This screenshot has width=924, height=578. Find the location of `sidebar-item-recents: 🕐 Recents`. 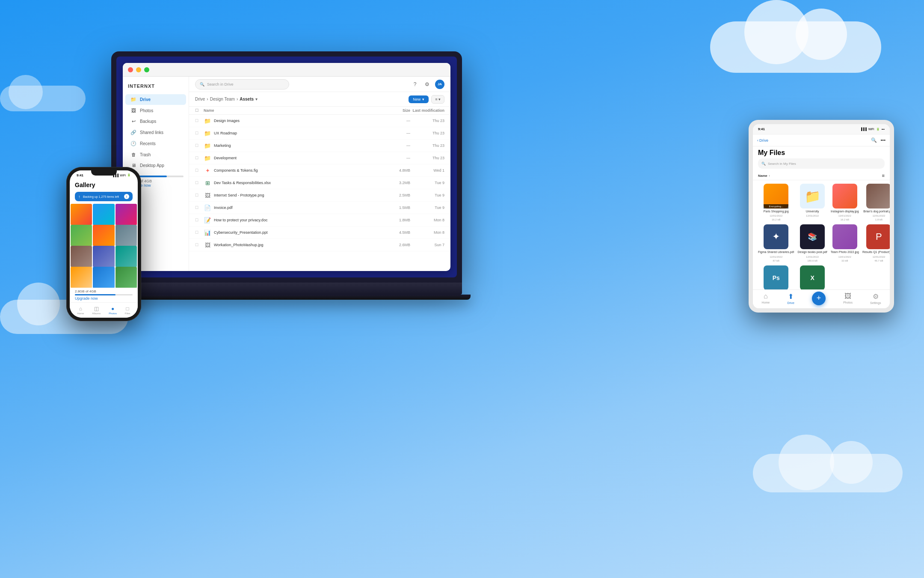

sidebar-item-recents: 🕐 Recents is located at coordinates (156, 144).